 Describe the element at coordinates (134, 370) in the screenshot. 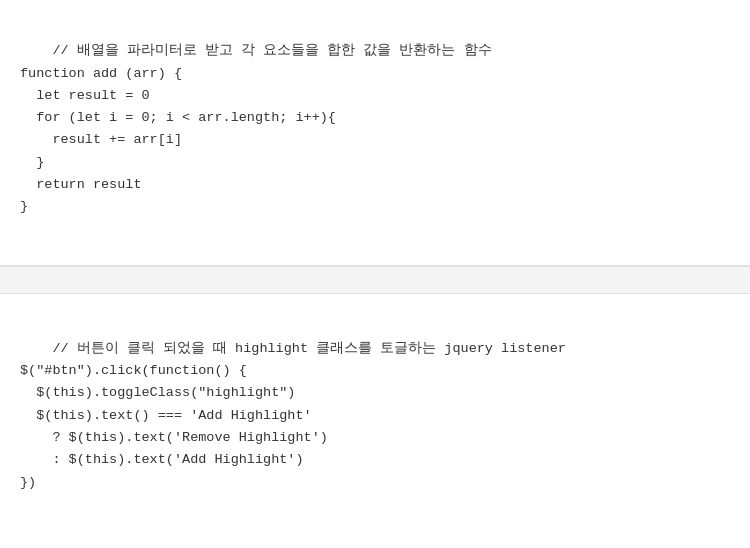

I see `code-line-2-2: $("#btn").click(function() {` at that location.